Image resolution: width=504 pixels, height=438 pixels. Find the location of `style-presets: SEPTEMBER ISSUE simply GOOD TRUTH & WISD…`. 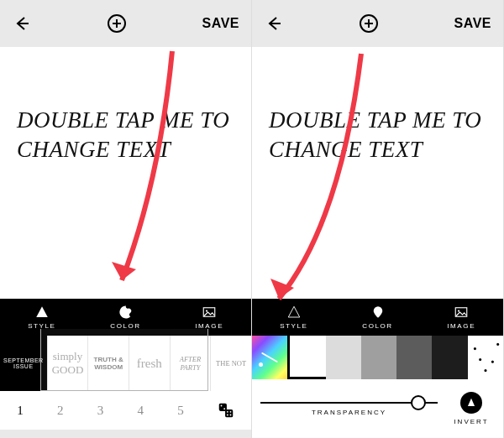

style-presets: SEPTEMBER ISSUE simply GOOD TRUTH & WISD… is located at coordinates (126, 363).